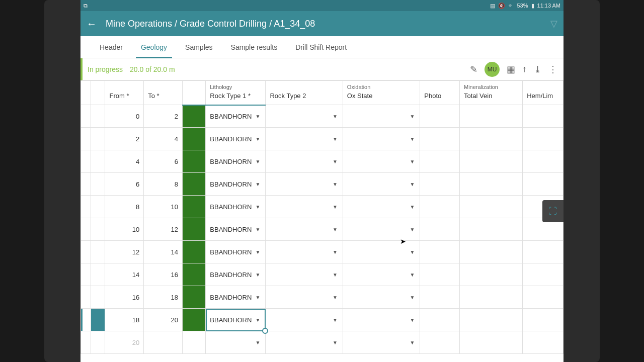 This screenshot has height=362, width=644. What do you see at coordinates (92, 24) in the screenshot?
I see `back-arrow-icon: ←` at bounding box center [92, 24].